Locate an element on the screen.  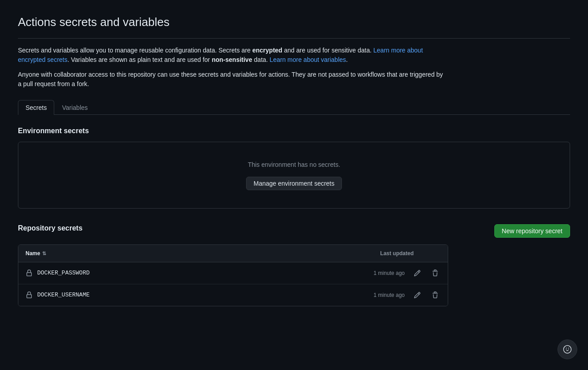
secret-name: DOCKER_USERNAME is located at coordinates (193, 295).